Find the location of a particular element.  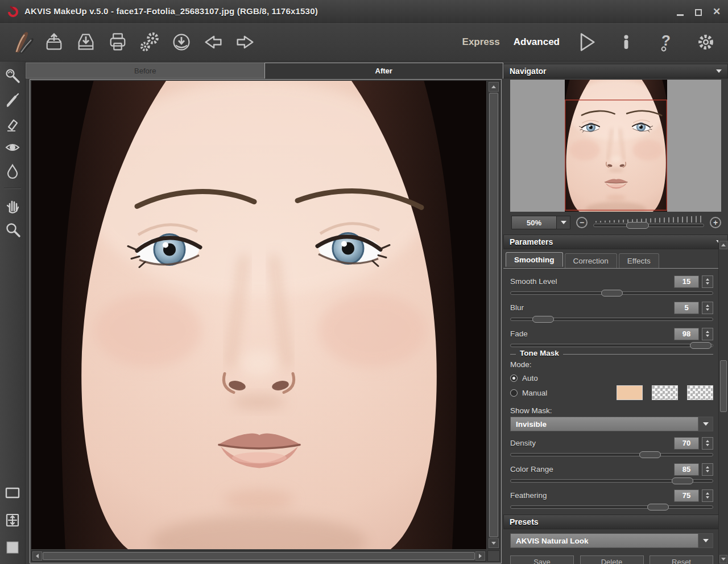

show-mask-dropdown: Invisible is located at coordinates (612, 424).